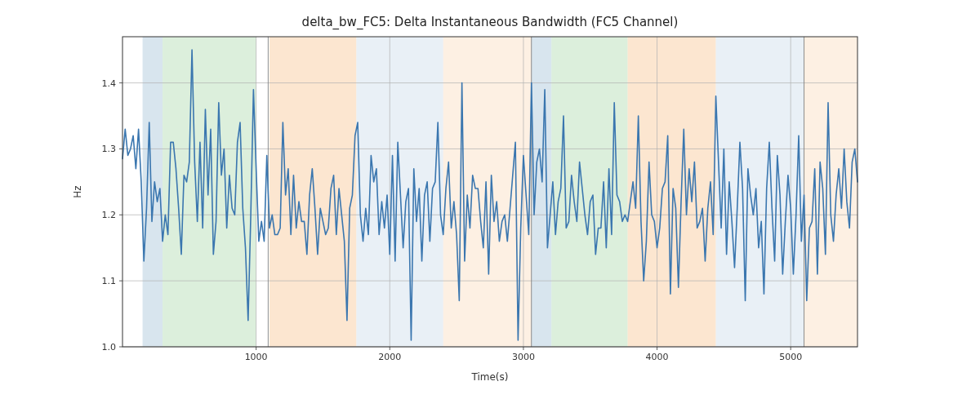 This screenshot has height=408, width=980. Describe the element at coordinates (109, 281) in the screenshot. I see `ytick-label: 1.1` at that location.